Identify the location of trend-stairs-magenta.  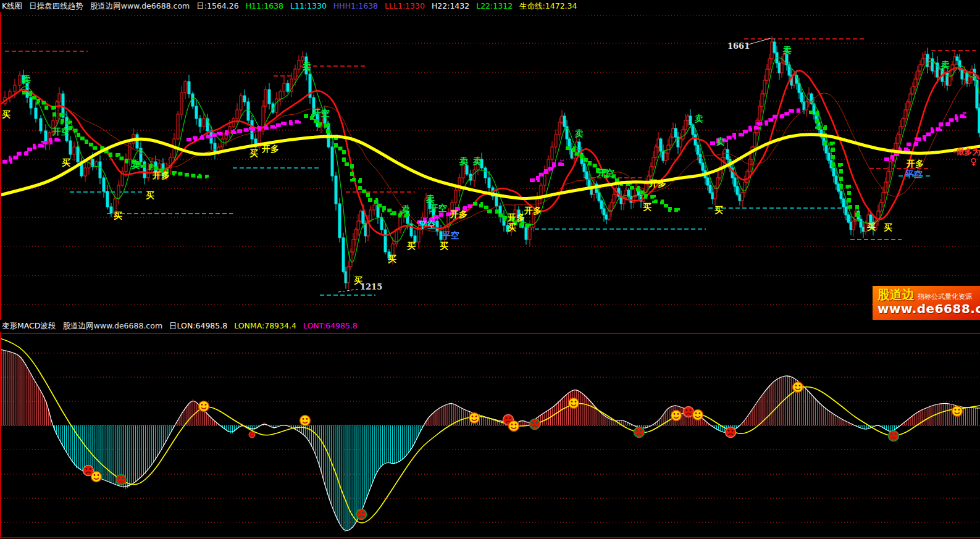
(31, 149).